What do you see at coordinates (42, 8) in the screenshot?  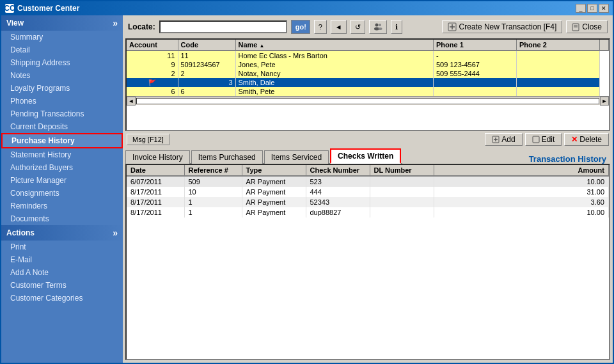 I see `title-bar-left: CC Customer Center` at bounding box center [42, 8].